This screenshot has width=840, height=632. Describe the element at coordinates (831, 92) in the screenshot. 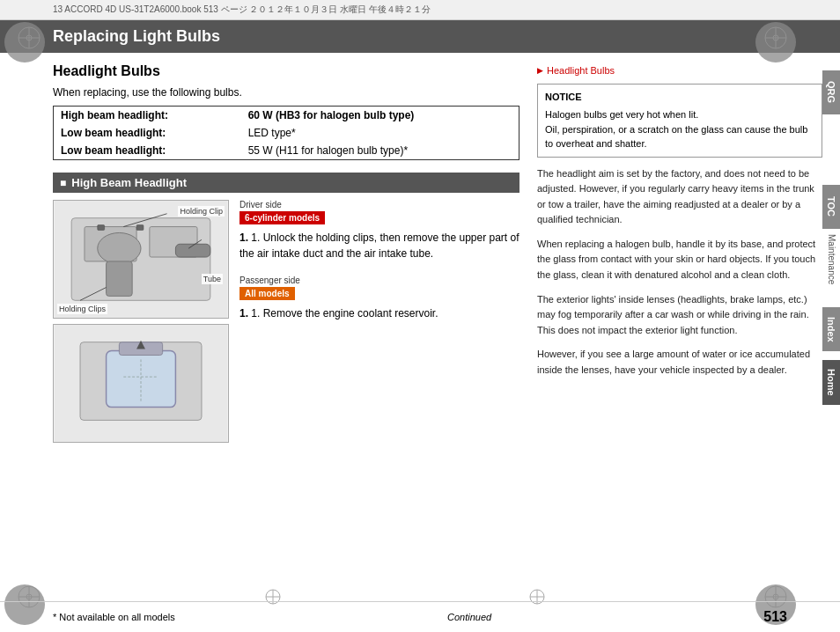

I see `tab-qrg: QRG` at that location.